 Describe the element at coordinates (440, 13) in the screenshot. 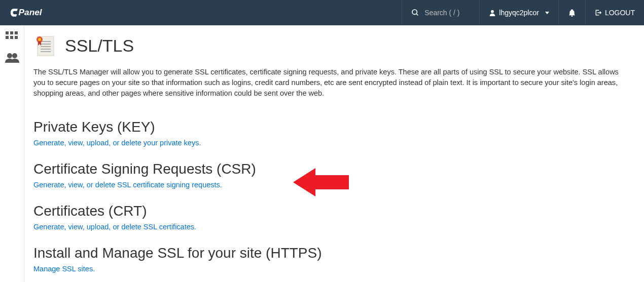

I see `search-box` at that location.